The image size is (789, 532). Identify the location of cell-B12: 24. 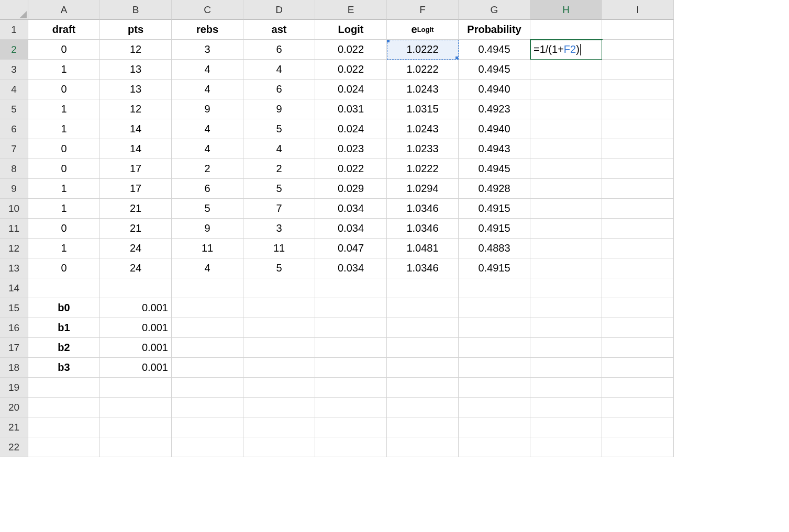
(136, 248).